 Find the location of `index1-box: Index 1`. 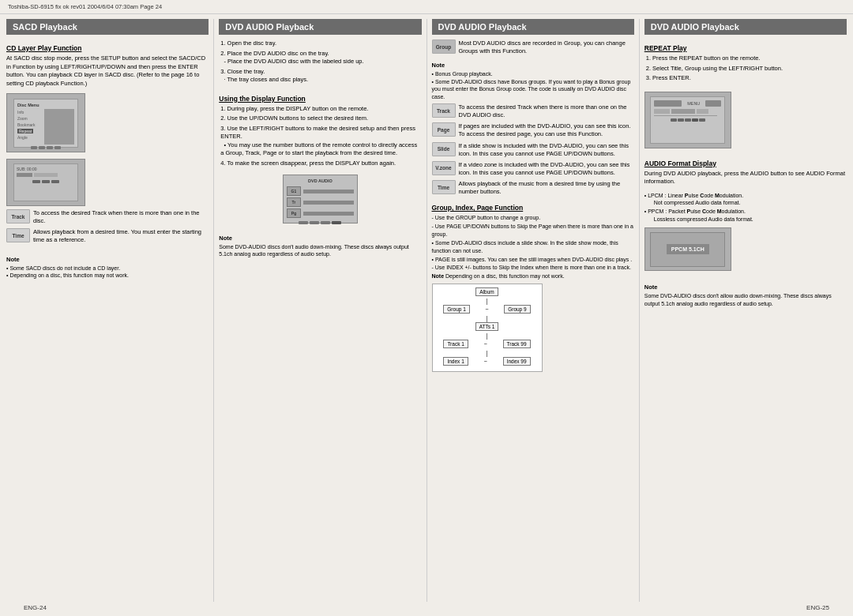

index1-box: Index 1 is located at coordinates (455, 362).